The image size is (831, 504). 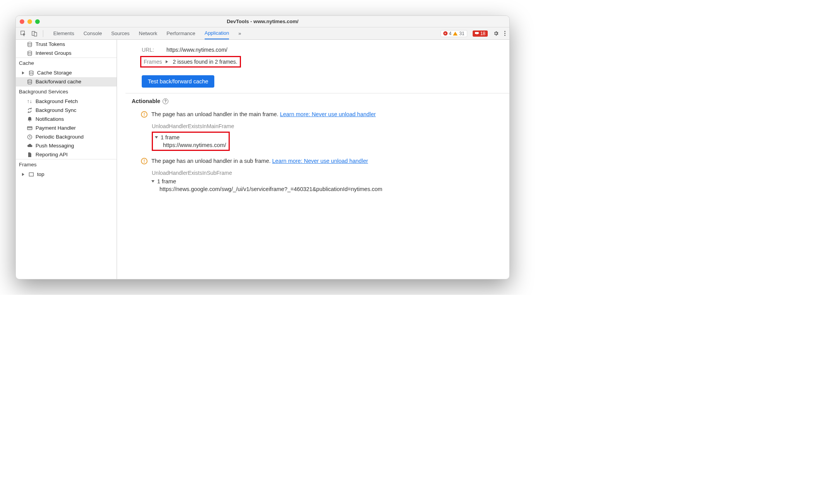 I want to click on sidebar-item-reporting: Reporting API, so click(x=66, y=154).